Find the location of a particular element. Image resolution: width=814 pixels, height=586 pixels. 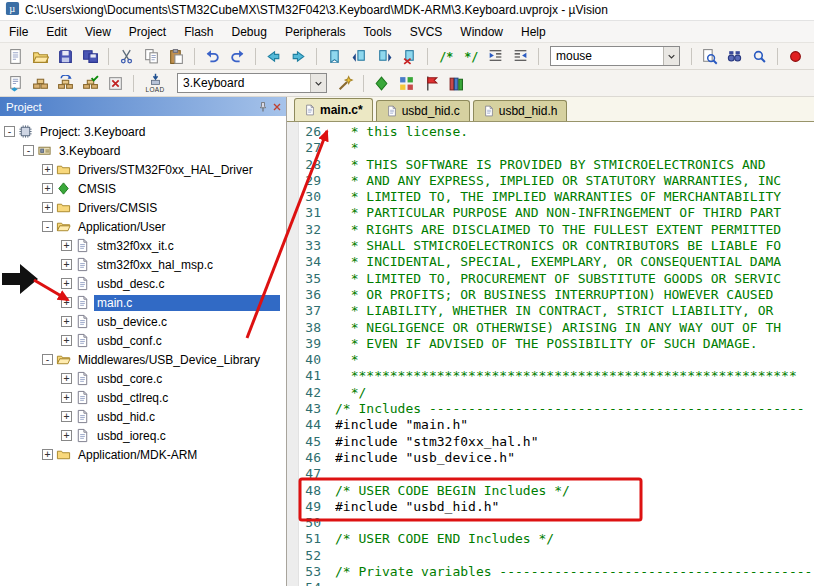

menu-item-view: View is located at coordinates (98, 32).